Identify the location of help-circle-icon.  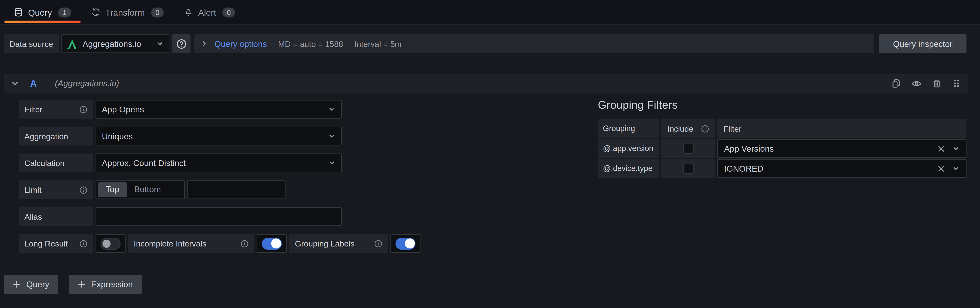
(181, 44).